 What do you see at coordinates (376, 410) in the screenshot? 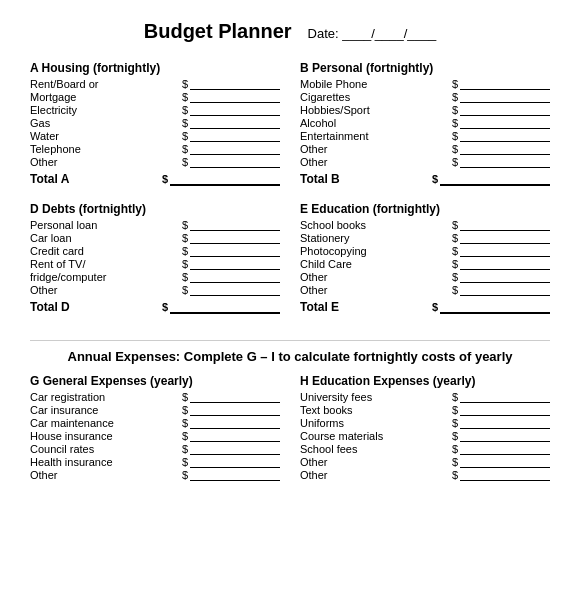
I see `item-label: Text books` at bounding box center [376, 410].